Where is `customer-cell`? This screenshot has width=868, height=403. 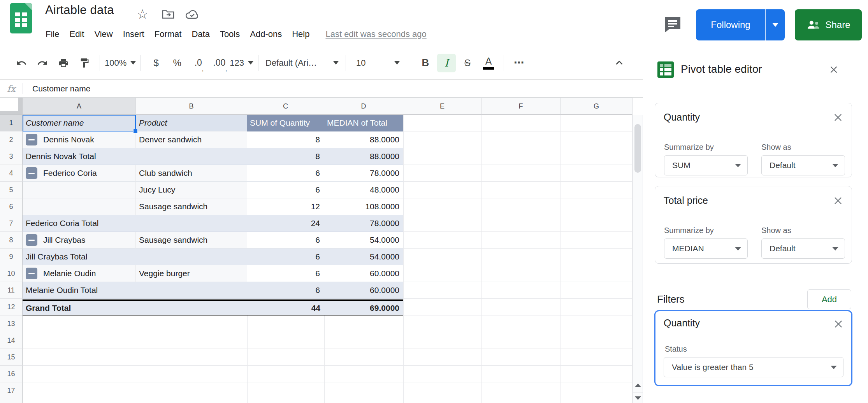 customer-cell is located at coordinates (79, 207).